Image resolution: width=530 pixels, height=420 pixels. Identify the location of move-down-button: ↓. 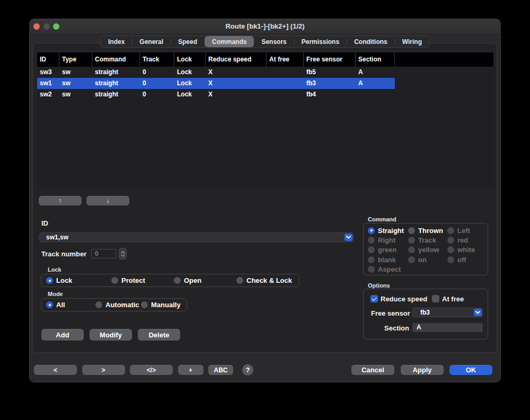
(108, 201).